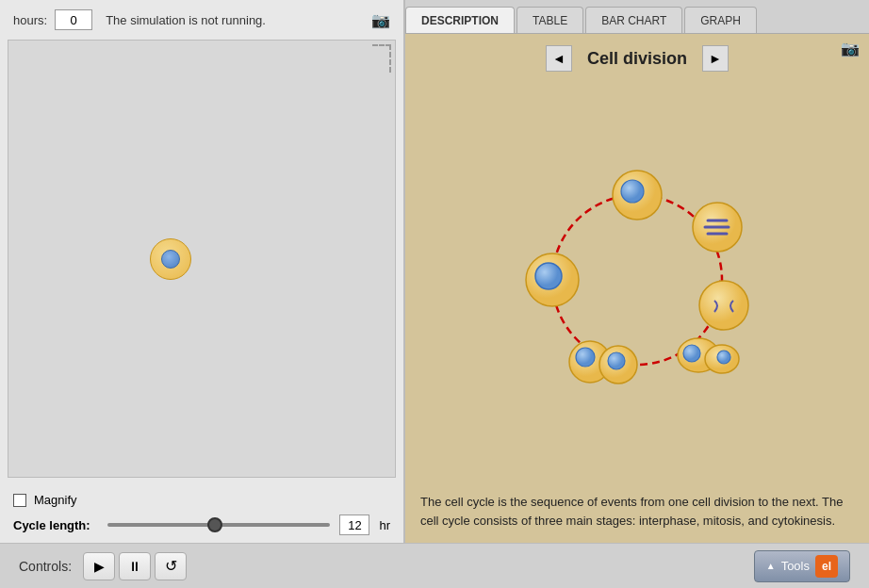 This screenshot has width=869, height=588. Describe the element at coordinates (99, 566) in the screenshot. I see `play-button: ▶` at that location.